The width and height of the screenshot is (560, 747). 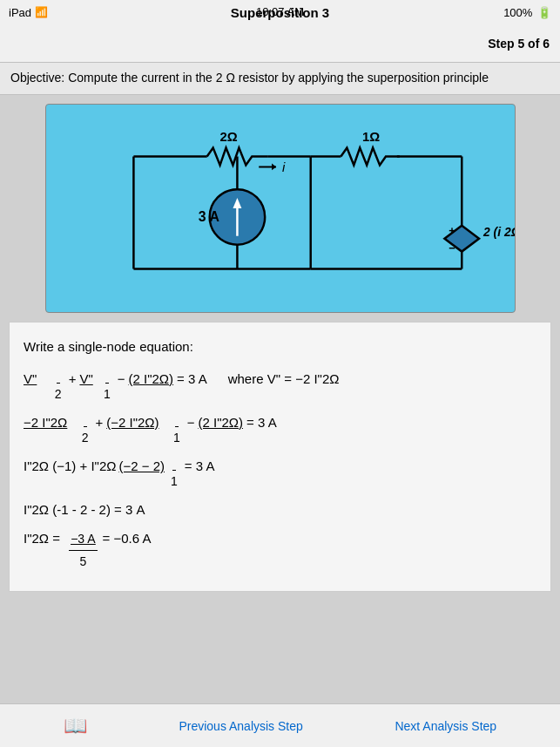 I want to click on battery-info: 100% 🔋, so click(x=528, y=12).